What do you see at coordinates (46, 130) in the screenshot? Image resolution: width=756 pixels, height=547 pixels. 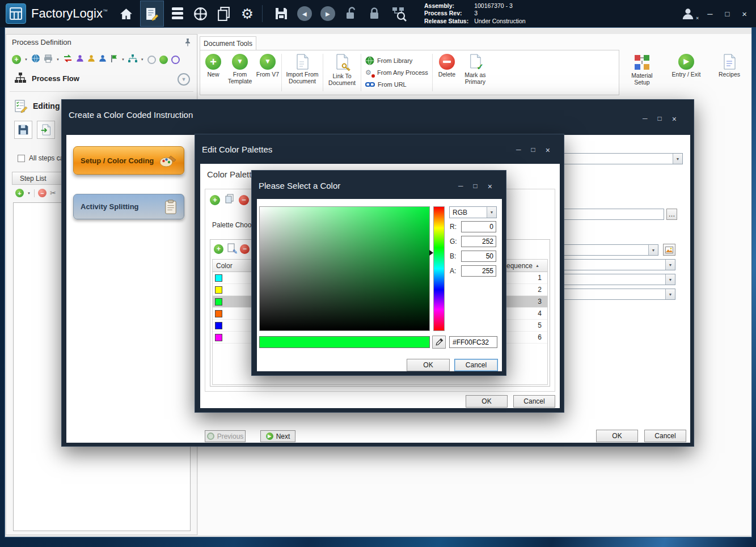 I see `import-step-button` at bounding box center [46, 130].